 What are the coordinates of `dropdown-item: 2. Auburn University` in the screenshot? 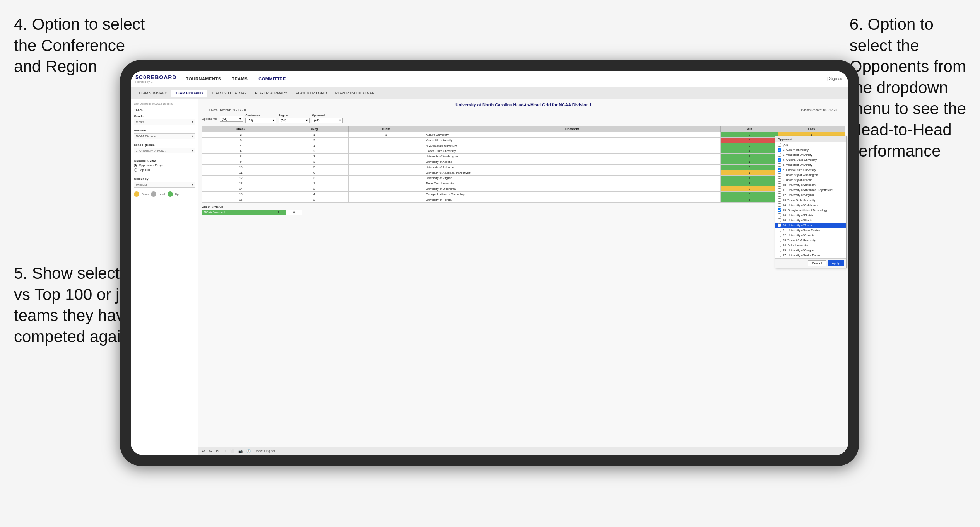 It's located at (811, 150).